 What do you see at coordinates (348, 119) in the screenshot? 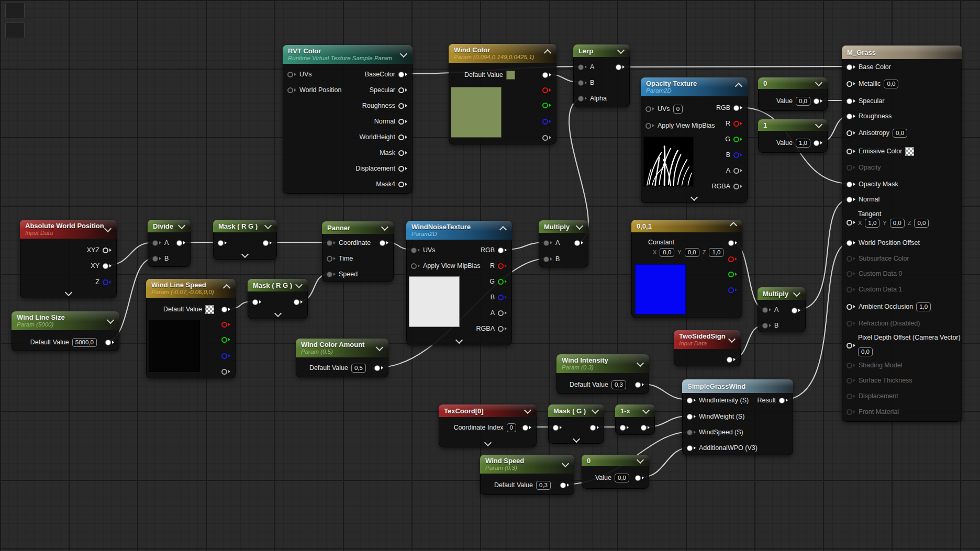
I see `rvt-color: RVT ColorRuntime Virtual Texture Sample …` at bounding box center [348, 119].